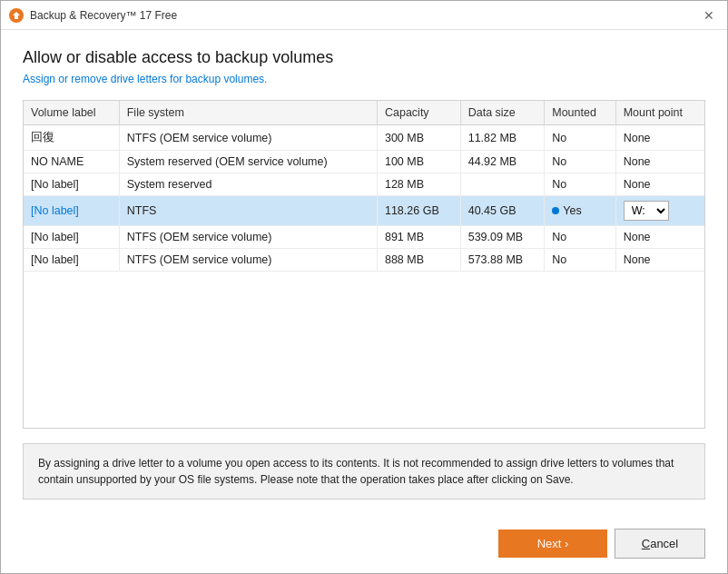  What do you see at coordinates (556, 211) in the screenshot?
I see `mounted-dot-icon` at bounding box center [556, 211].